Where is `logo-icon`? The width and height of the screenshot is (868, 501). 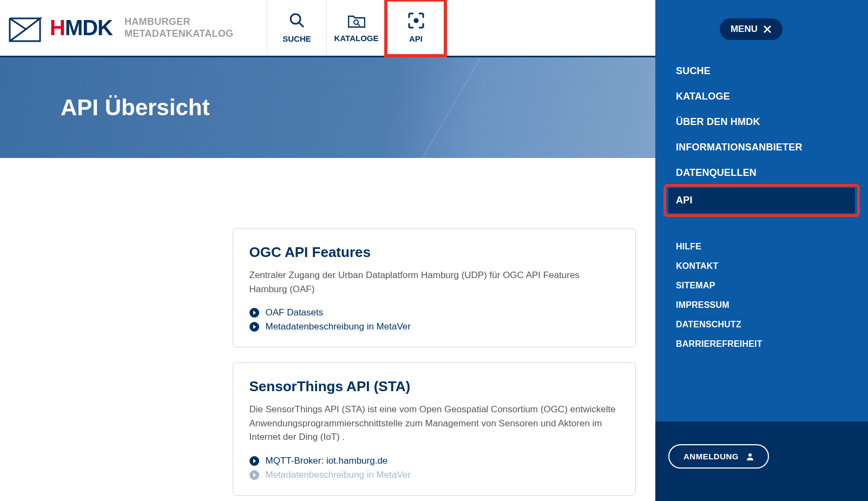
logo-icon is located at coordinates (26, 28).